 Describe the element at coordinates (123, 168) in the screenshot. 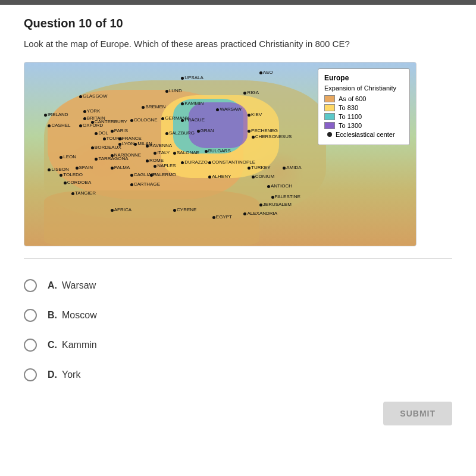

I see `city-label: PALMA` at that location.